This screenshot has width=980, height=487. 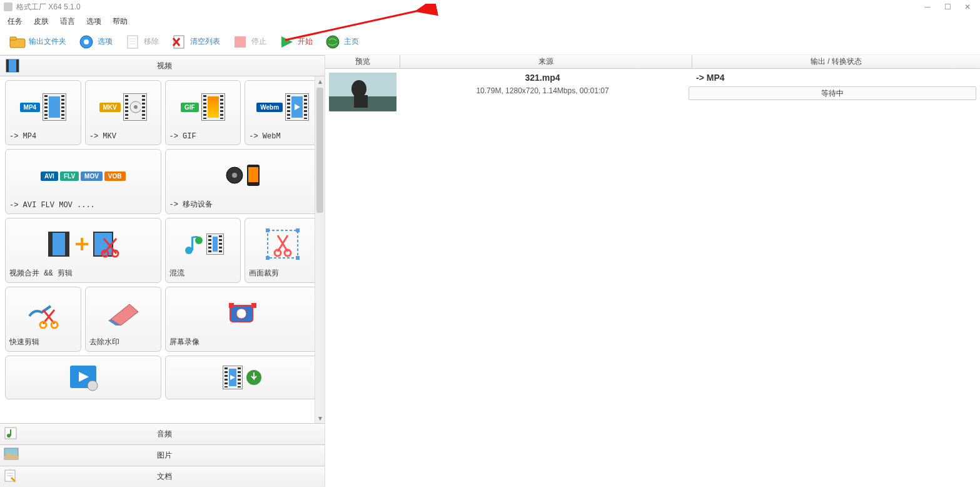 I want to click on film-icon, so click(x=13, y=66).